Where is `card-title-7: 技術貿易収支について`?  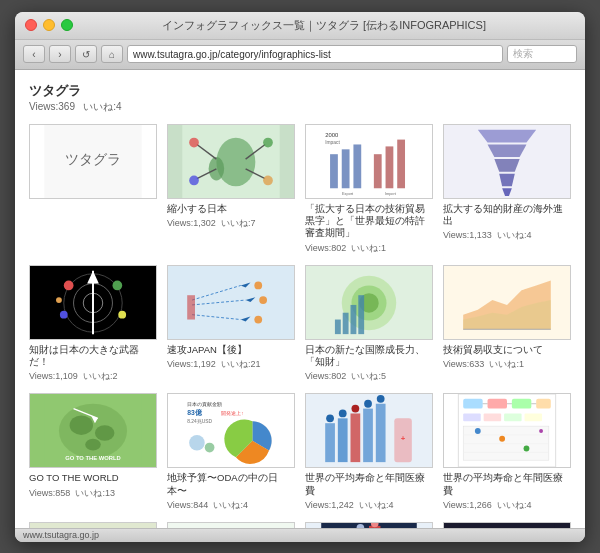
card-title-7: 技術貿易収支について is located at coordinates (507, 350).